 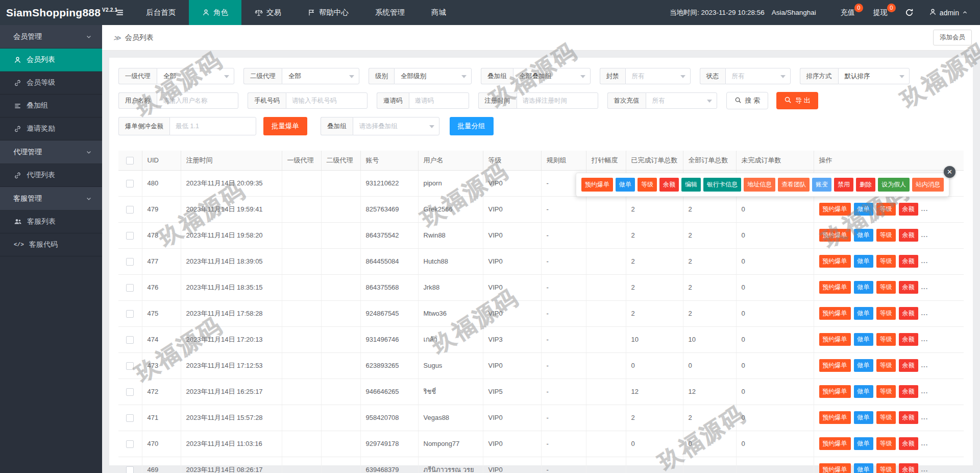 What do you see at coordinates (327, 101) in the screenshot?
I see `phone-input` at bounding box center [327, 101].